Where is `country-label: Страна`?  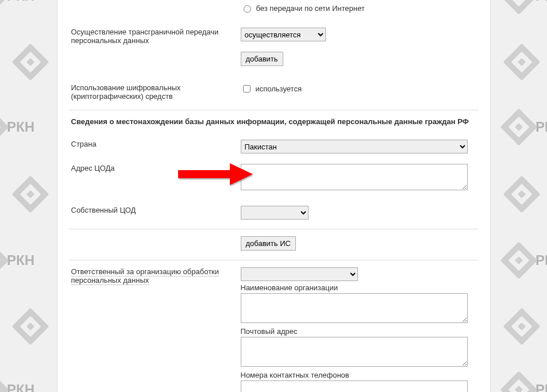
country-label: Страна is located at coordinates (84, 144).